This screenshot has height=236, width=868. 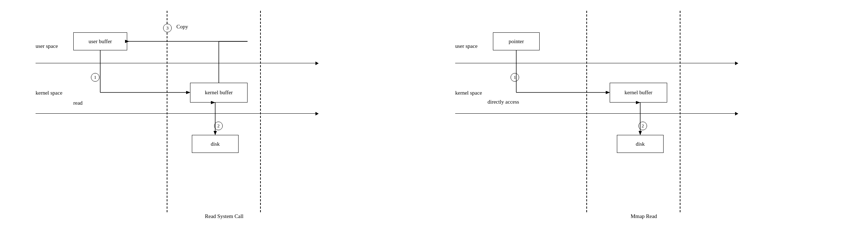 I want to click on v-dashed-2a, so click(x=587, y=112).